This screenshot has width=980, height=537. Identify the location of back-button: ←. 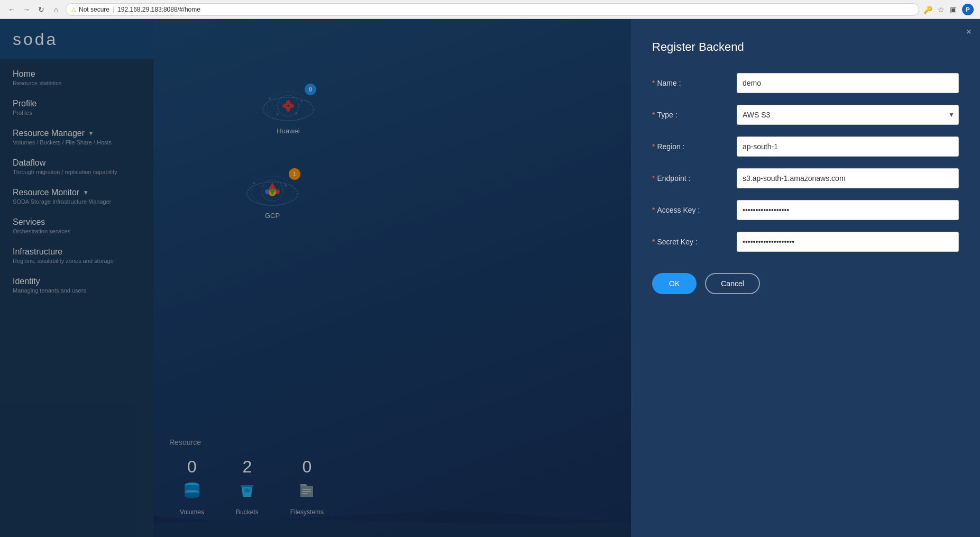
(12, 10).